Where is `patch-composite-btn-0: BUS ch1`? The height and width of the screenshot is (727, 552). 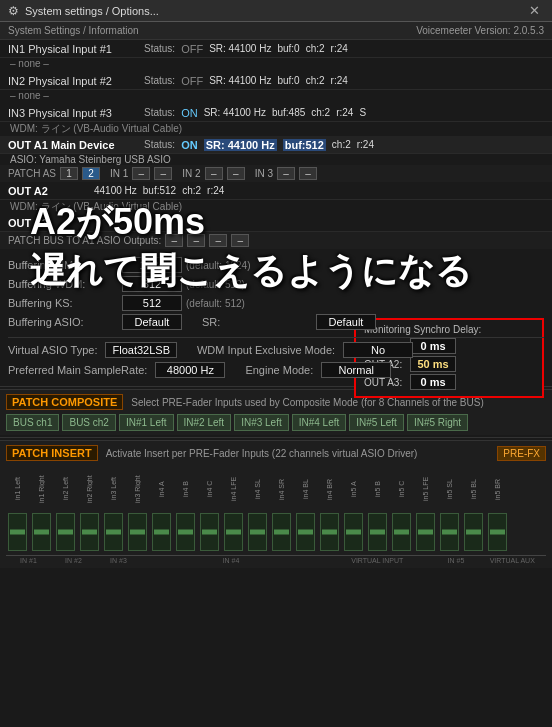
patch-composite-btn-0: BUS ch1 is located at coordinates (32, 422).